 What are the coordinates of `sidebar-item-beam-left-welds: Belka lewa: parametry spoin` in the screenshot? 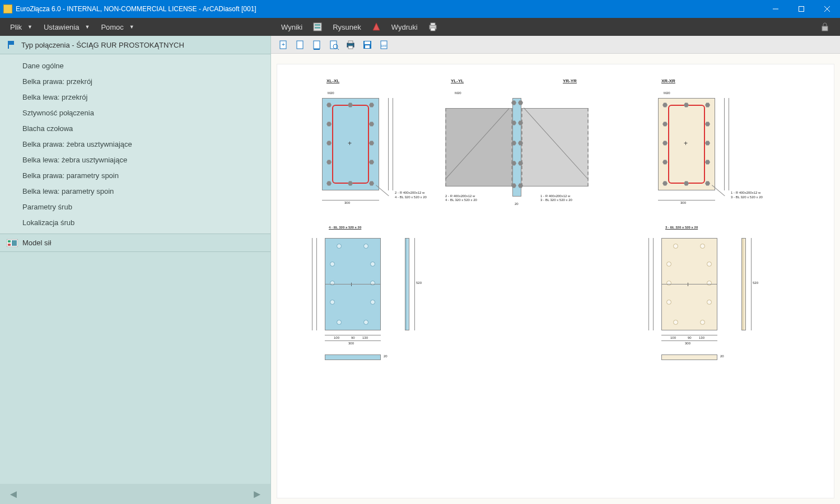 It's located at (136, 191).